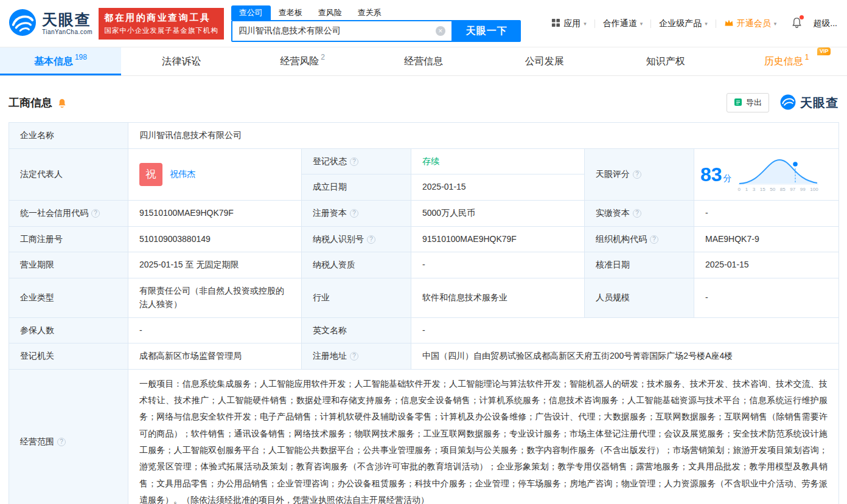 Image resolution: width=847 pixels, height=504 pixels. Describe the element at coordinates (691, 23) in the screenshot. I see `top-nav: 应用 ▾ 合作通道 ▾ 企业级产品 ▾ 开通会员 ▾ 超级...` at that location.